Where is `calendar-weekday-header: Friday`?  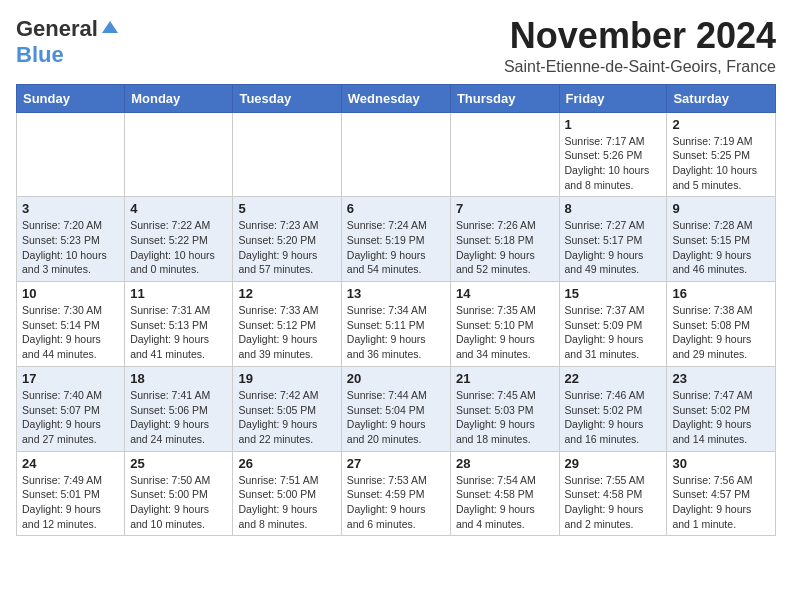
calendar-weekday-header: Friday is located at coordinates (613, 98).